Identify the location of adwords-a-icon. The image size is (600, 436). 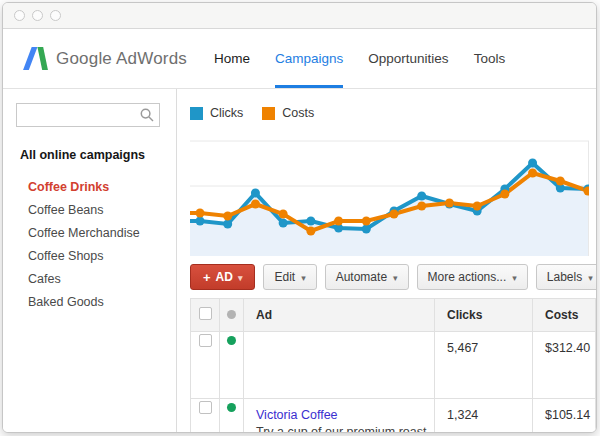
(36, 58).